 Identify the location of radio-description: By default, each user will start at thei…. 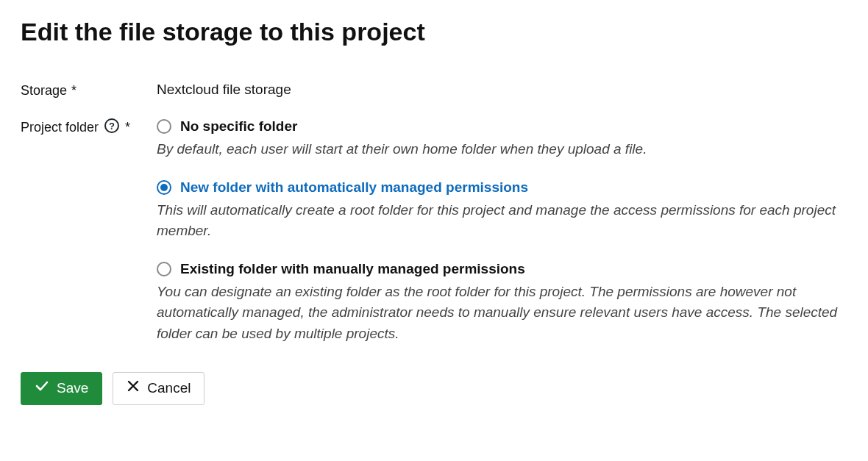
(502, 150).